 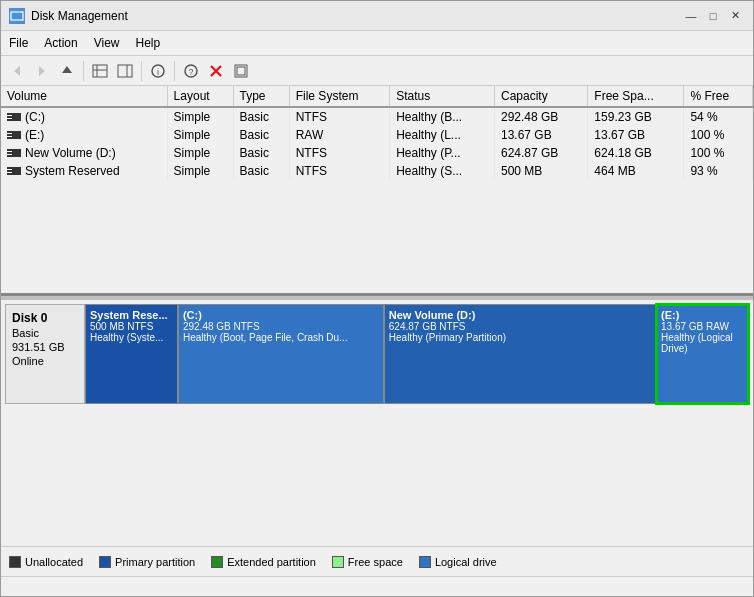 What do you see at coordinates (520, 338) in the screenshot?
I see `partition-status: Healthy (Primary Partition)` at bounding box center [520, 338].